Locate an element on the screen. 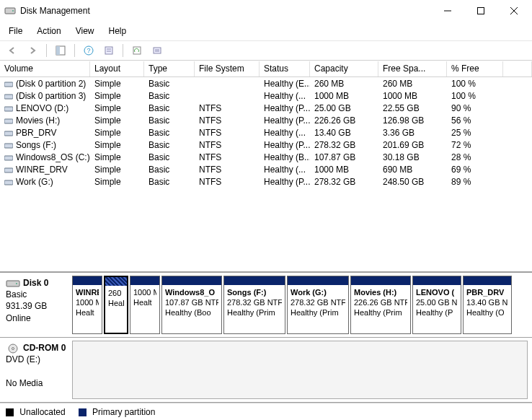  volume-row: WINRE_DRVSimpleBasicNTFSHealthy (...1000… is located at coordinates (266, 169).